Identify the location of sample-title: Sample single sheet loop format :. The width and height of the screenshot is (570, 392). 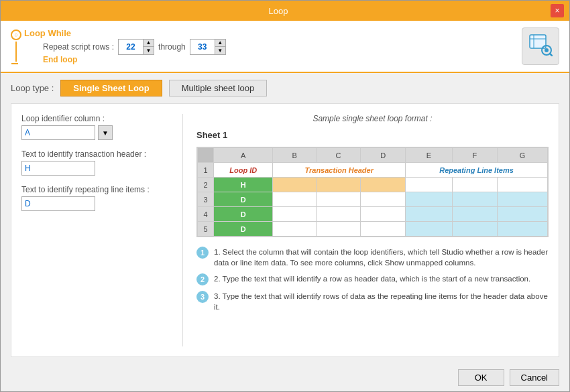
(373, 119).